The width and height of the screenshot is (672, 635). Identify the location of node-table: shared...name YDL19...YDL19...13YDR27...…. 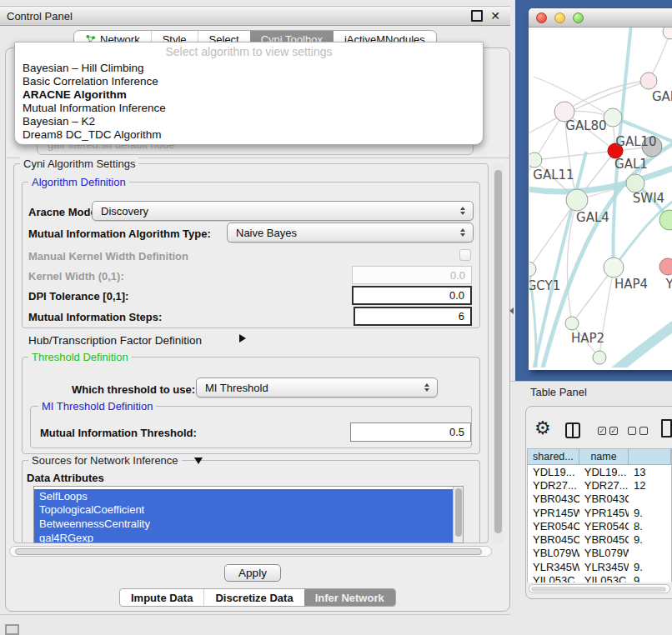
(599, 515).